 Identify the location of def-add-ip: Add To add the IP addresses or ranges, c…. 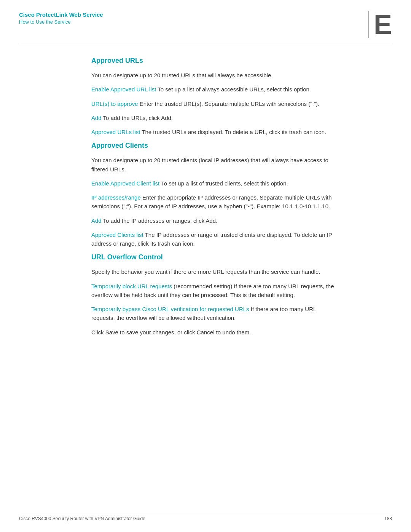
(213, 221).